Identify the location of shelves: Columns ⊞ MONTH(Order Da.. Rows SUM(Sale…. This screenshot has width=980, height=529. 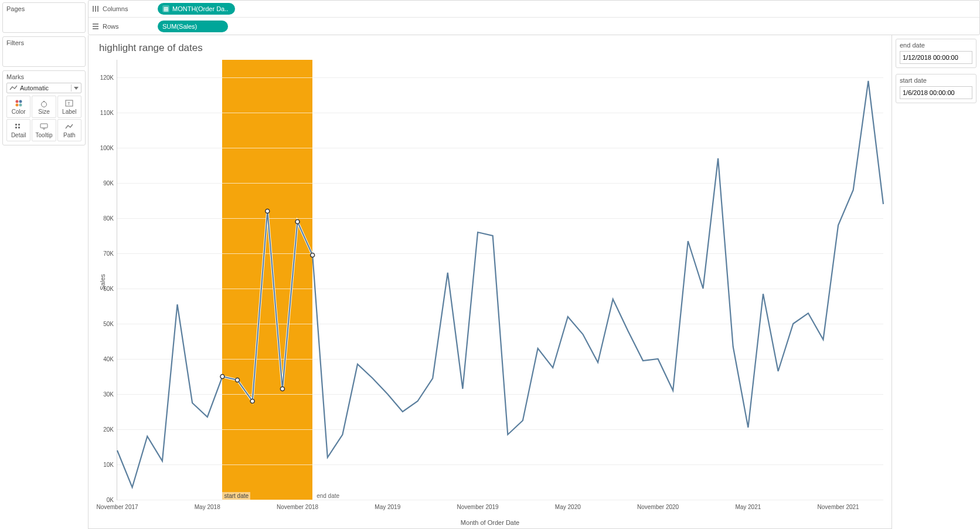
(534, 18).